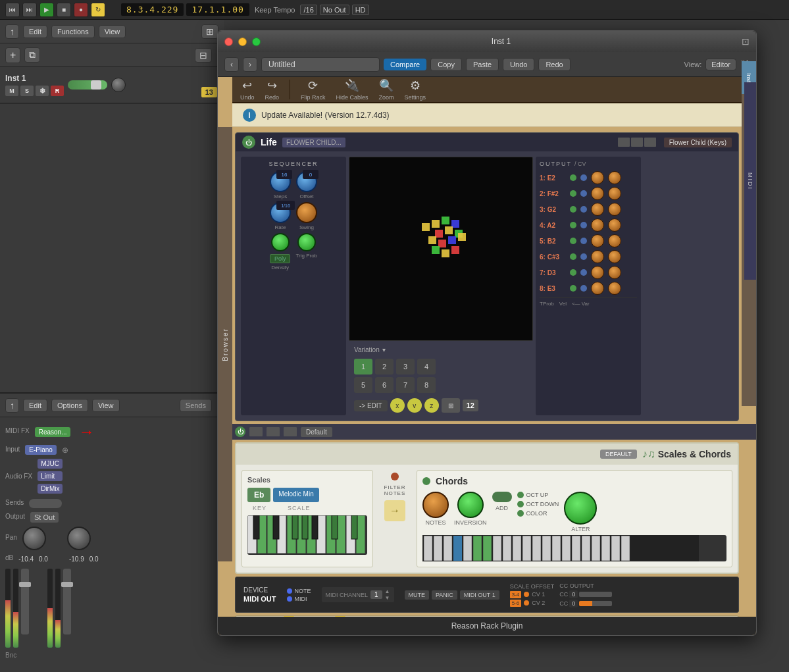 Image resolution: width=789 pixels, height=672 pixels. What do you see at coordinates (50, 463) in the screenshot?
I see `fx-mjuc: MJUC` at bounding box center [50, 463].